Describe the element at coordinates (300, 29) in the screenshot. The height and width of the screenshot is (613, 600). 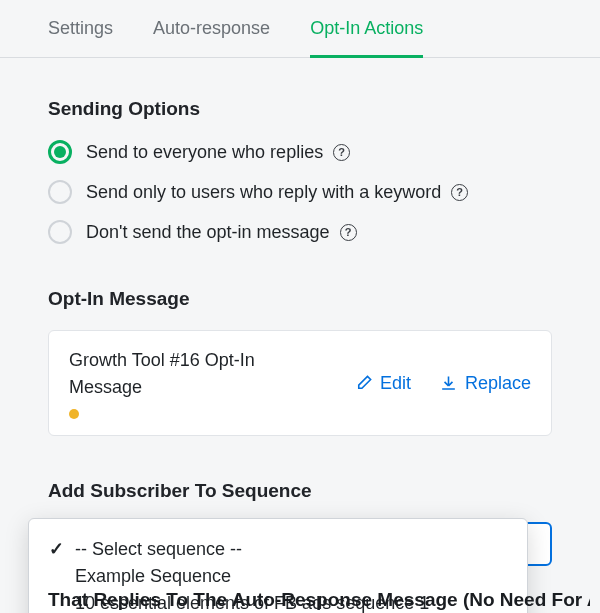
I see `tab-bar: Settings Auto-response Opt-In Actions` at that location.